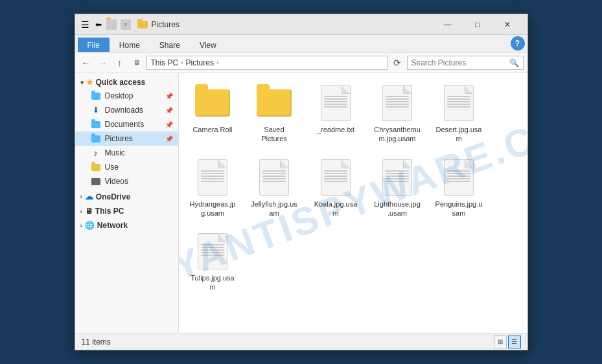  I want to click on file-item: Chrysanthemum.jpg.usam, so click(398, 114).